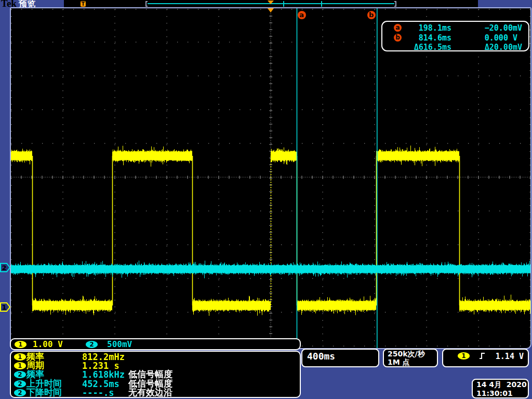 The image size is (532, 399). What do you see at coordinates (321, 356) in the screenshot?
I see `horizontal-scale-value: 400ms` at bounding box center [321, 356].